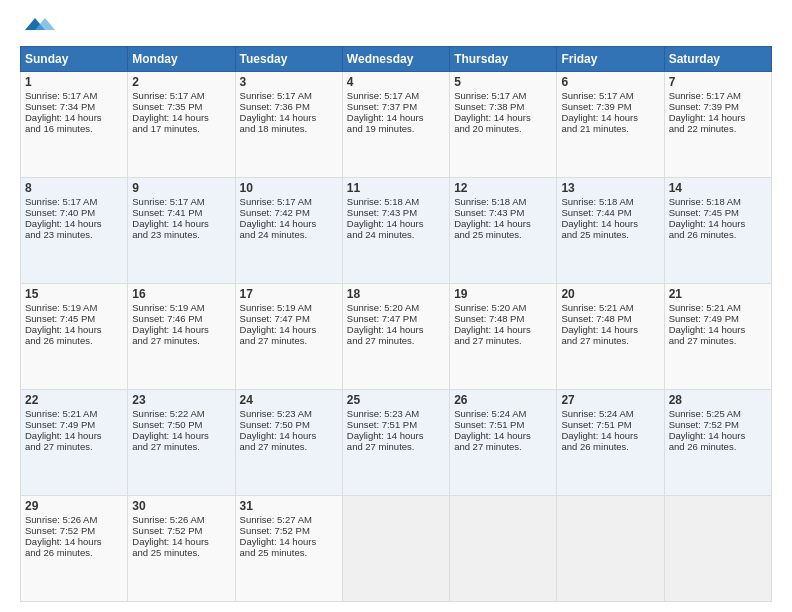 Image resolution: width=792 pixels, height=612 pixels. I want to click on day-info: Sunrise: 5:25 AM, so click(718, 414).